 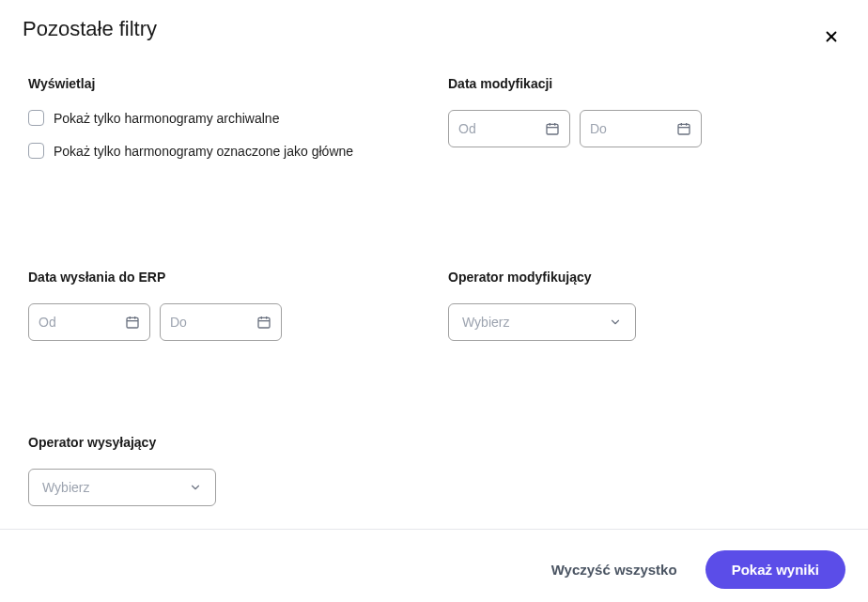 What do you see at coordinates (224, 471) in the screenshot?
I see `section-sending-operator: Operator wysyłający Wybierz` at bounding box center [224, 471].